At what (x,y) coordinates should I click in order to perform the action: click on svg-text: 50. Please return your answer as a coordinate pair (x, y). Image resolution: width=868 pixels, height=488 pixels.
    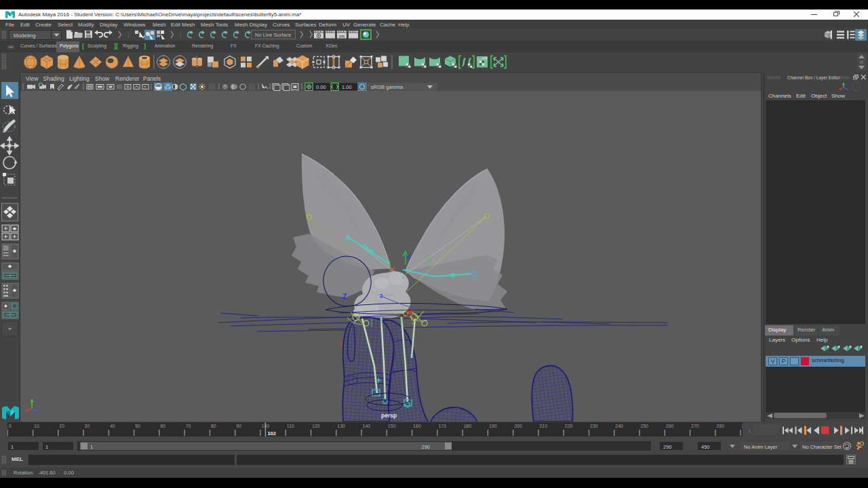
    Looking at the image, I should click on (138, 426).